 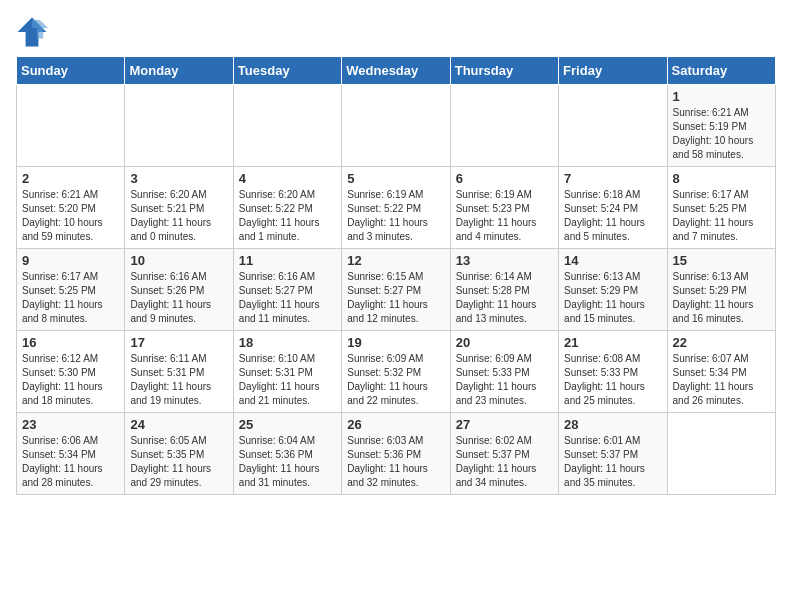 What do you see at coordinates (288, 260) in the screenshot?
I see `day-number: 11` at bounding box center [288, 260].